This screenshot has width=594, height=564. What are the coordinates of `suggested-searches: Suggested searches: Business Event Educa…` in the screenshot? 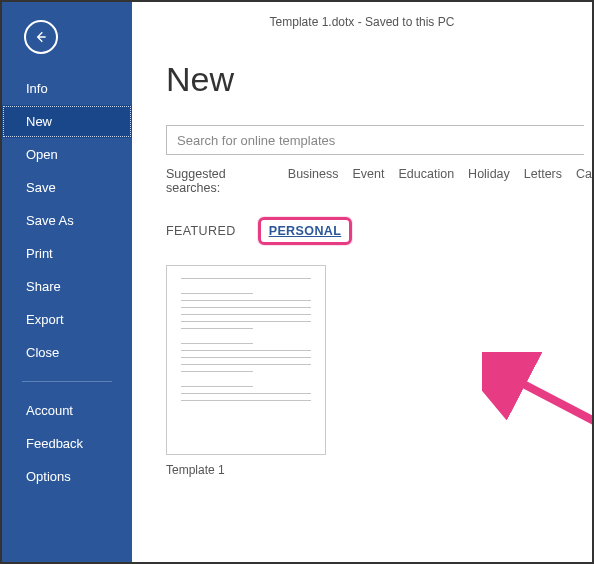 It's located at (379, 181).